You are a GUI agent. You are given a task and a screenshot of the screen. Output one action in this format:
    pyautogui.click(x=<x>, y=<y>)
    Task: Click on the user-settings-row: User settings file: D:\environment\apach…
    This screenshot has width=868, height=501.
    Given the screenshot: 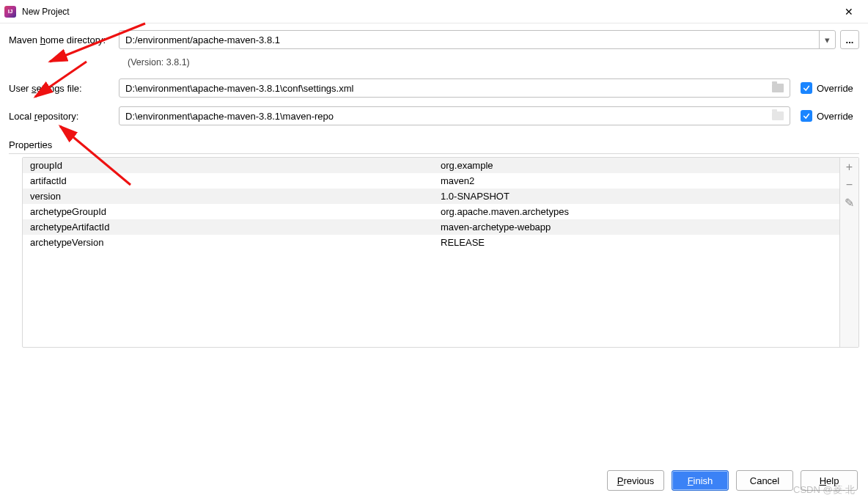 What is the action you would take?
    pyautogui.click(x=434, y=88)
    